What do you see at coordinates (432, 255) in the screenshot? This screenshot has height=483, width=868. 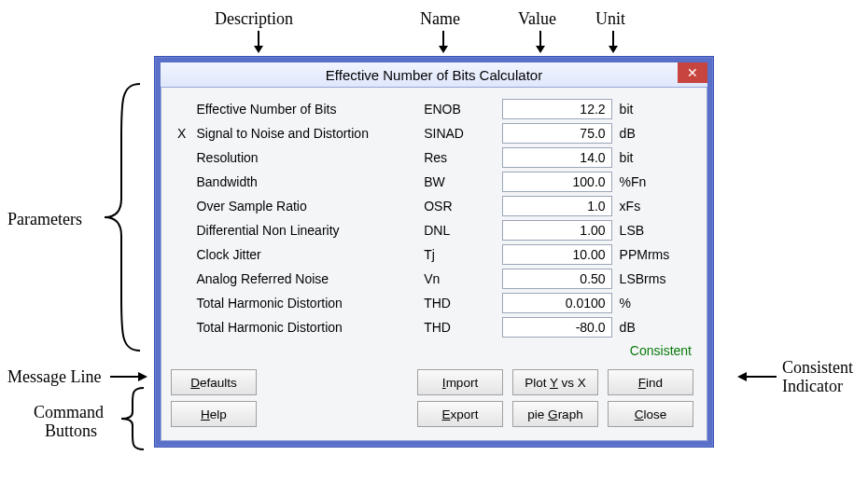 I see `param-row: Clock JitterTjPPMrms` at bounding box center [432, 255].